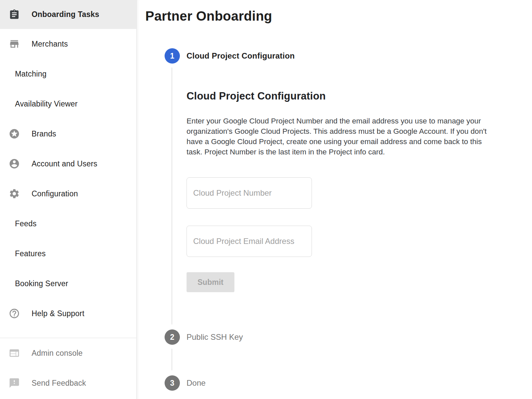 The image size is (532, 399). I want to click on step-2-number: 2, so click(172, 337).